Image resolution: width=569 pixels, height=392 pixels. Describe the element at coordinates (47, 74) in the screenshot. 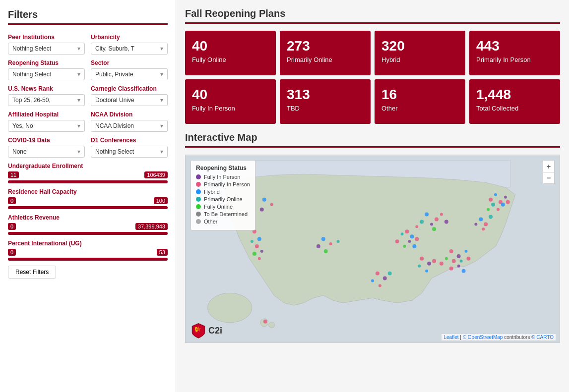

I see `reopening-status-dropdown: Nothing Select` at that location.